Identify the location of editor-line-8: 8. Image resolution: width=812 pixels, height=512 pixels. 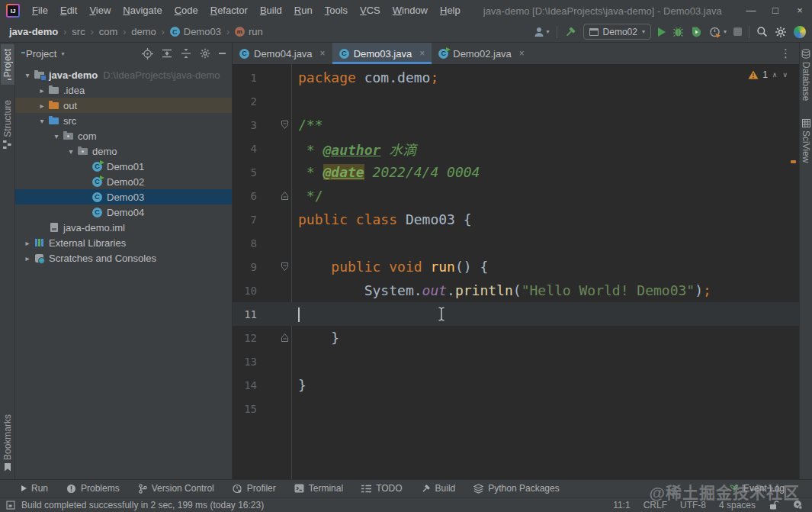
(515, 243).